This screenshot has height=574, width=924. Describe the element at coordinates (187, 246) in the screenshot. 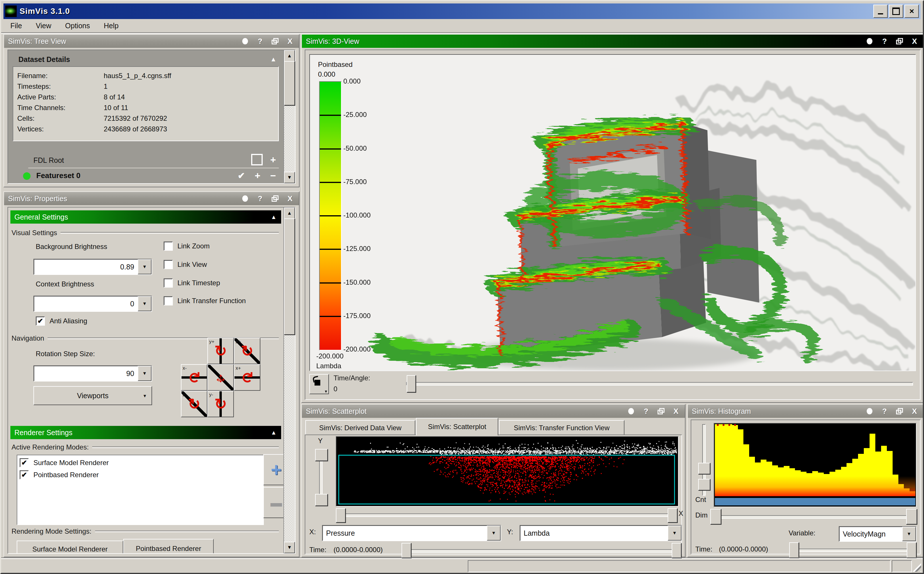

I see `check-link-zoom: Link Zoom` at that location.